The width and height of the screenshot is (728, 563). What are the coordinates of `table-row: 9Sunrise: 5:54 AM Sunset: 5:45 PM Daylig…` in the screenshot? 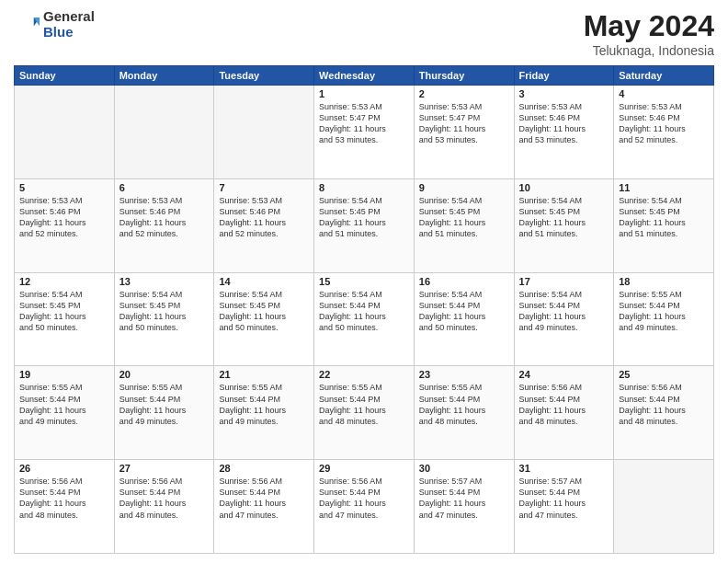 It's located at (463, 225).